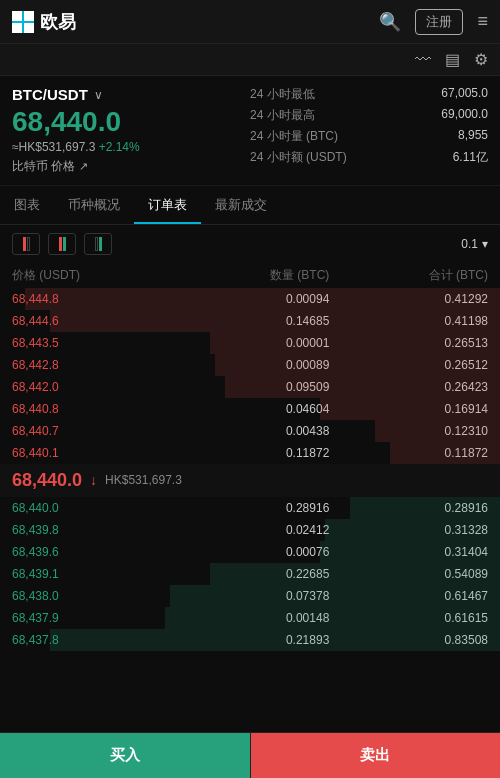 The width and height of the screenshot is (500, 778). Describe the element at coordinates (376, 756) in the screenshot. I see `sell-button: 卖出` at that location.